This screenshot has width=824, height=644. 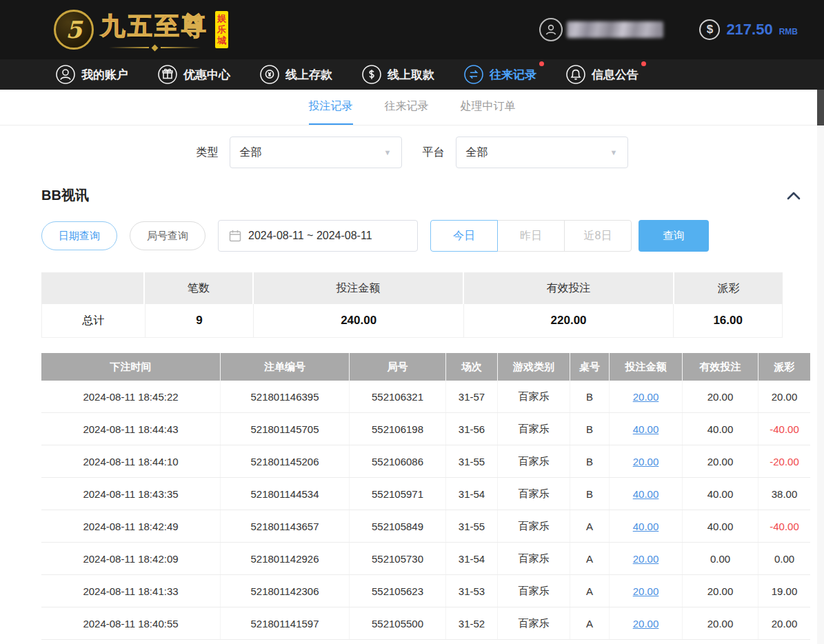 What do you see at coordinates (66, 74) in the screenshot?
I see `user-icon` at bounding box center [66, 74].